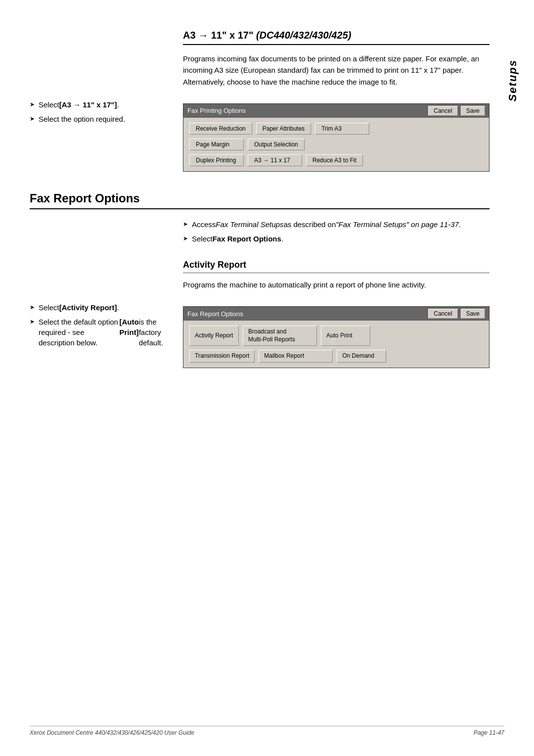 This screenshot has height=756, width=534. What do you see at coordinates (217, 144) in the screenshot?
I see `a3-page-margin: Page Margin` at bounding box center [217, 144].